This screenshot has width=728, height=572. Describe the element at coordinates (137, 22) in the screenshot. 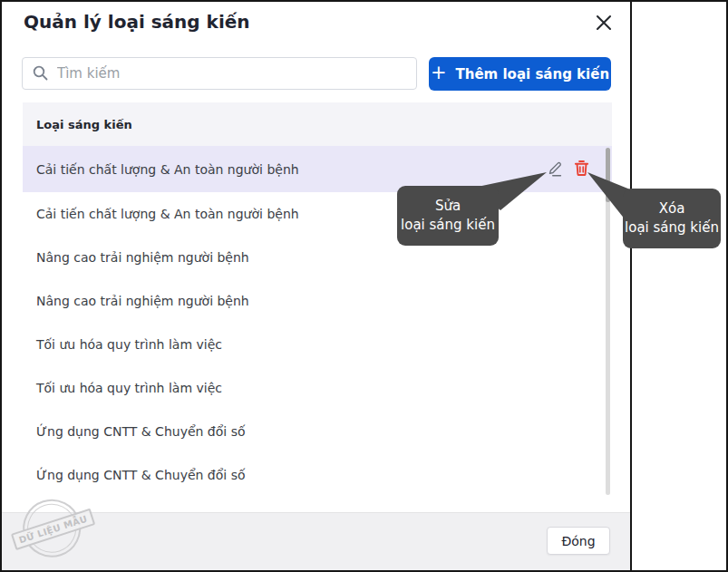

I see `page-title: Quản lý loại sáng kiến` at that location.